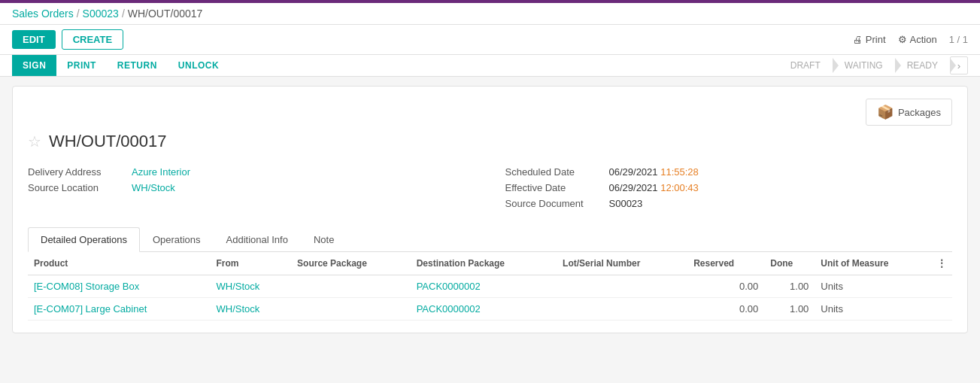 The height and width of the screenshot is (383, 980). Describe the element at coordinates (490, 112) in the screenshot. I see `packages-area: 📦 Packages` at that location.